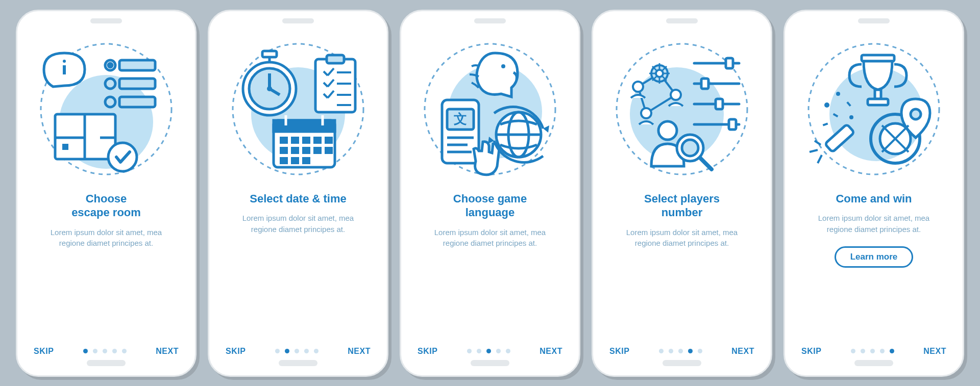 The image size is (980, 386). I want to click on date-time-icon, so click(298, 109).